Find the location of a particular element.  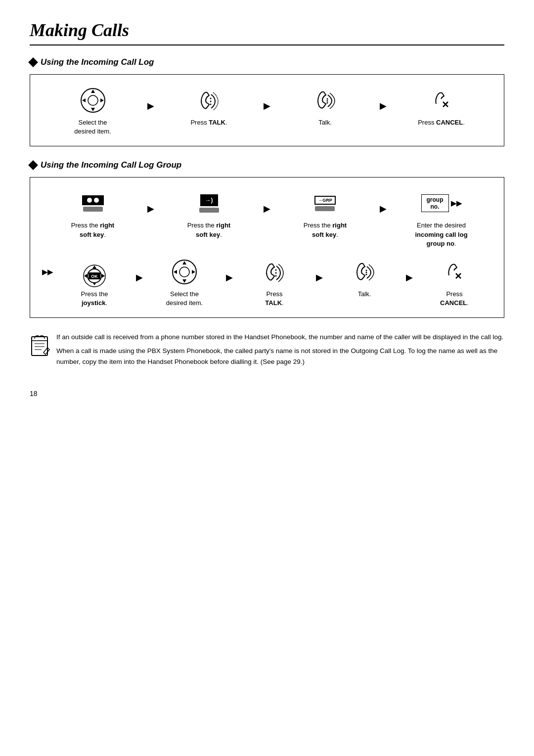

step-press-talk: Press TALK. is located at coordinates (209, 107).